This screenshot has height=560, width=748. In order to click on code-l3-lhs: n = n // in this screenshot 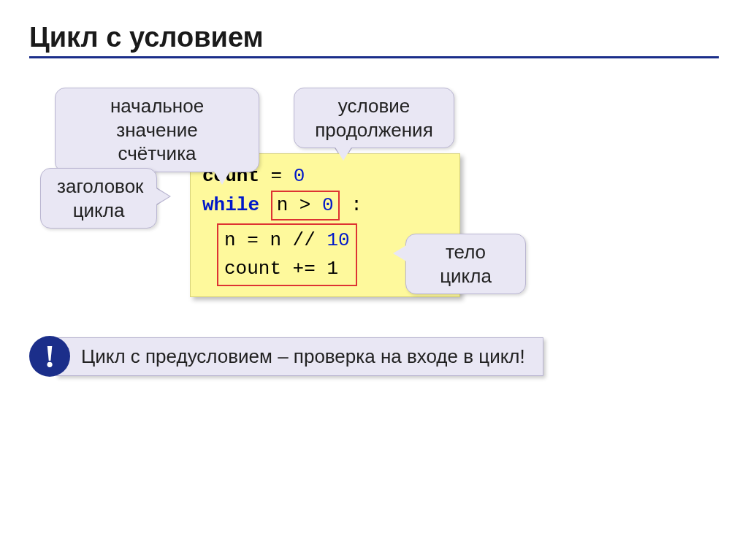, I will do `click(275, 240)`.